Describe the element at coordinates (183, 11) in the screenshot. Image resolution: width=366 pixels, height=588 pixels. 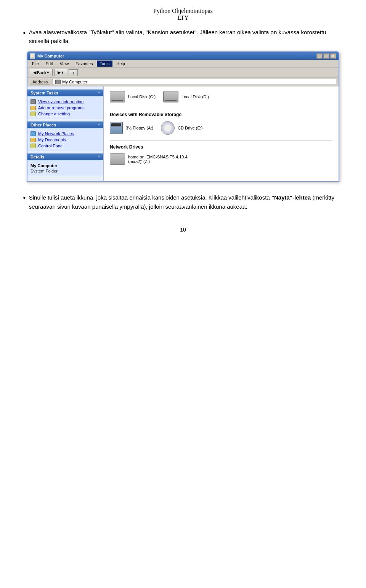
I see `page-title-line1: Python Ohjelmointiopas` at that location.